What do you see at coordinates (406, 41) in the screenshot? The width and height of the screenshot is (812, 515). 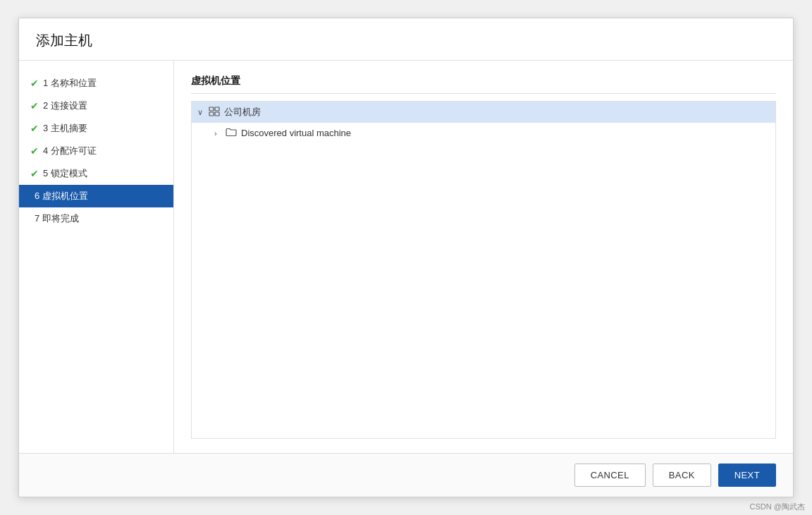 I see `dialog-title: 添加主机` at bounding box center [406, 41].